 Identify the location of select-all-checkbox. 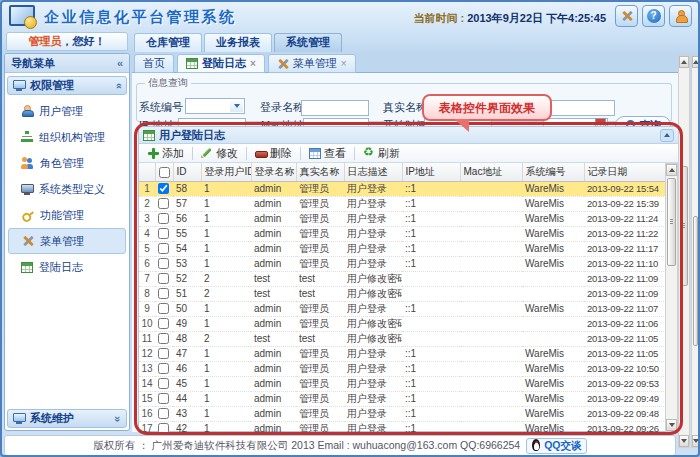
(164, 172).